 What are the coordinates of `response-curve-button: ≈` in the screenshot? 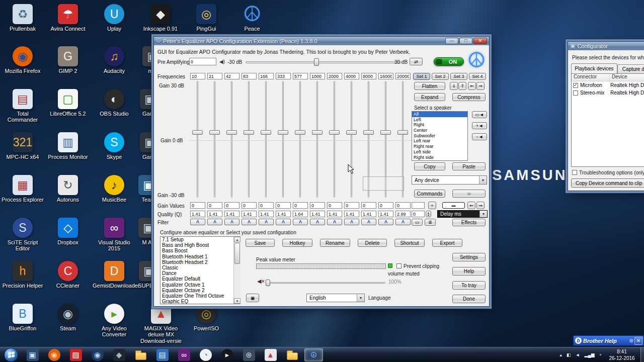 It's located at (469, 194).